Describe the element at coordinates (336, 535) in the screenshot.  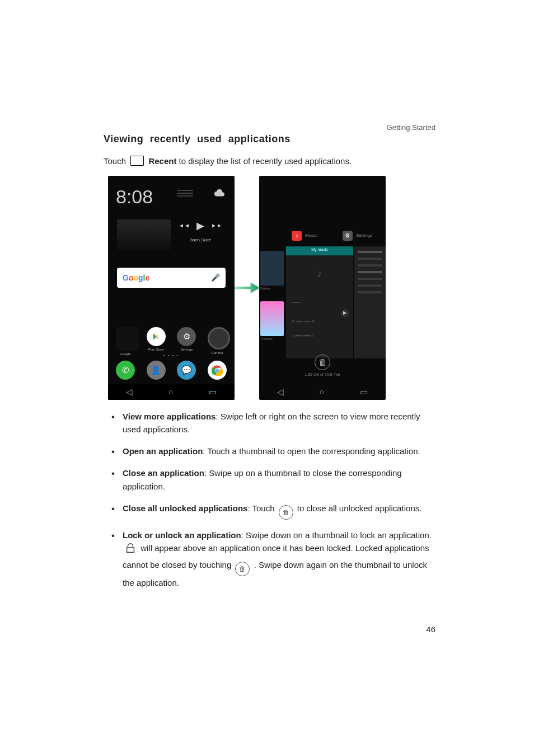
I see `t: : Swipe down on a thumbnail to lock an a…` at that location.